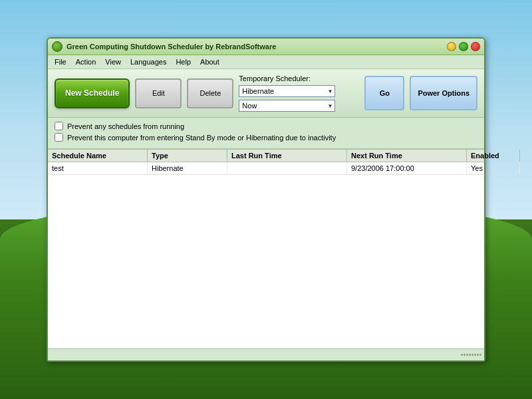 The image size is (532, 399). What do you see at coordinates (266, 133) in the screenshot?
I see `options-section: Prevent any schedules from running Preve…` at bounding box center [266, 133].